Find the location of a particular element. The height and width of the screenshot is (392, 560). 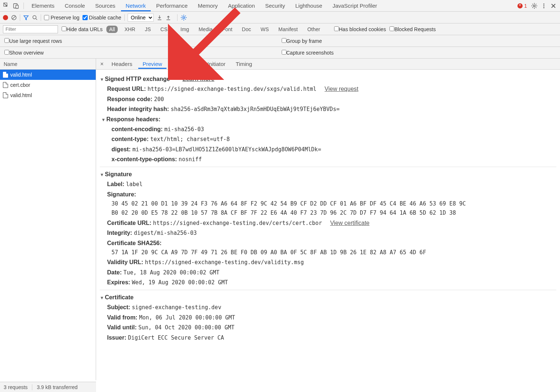

detail-tab-response: Response is located at coordinates (185, 64).